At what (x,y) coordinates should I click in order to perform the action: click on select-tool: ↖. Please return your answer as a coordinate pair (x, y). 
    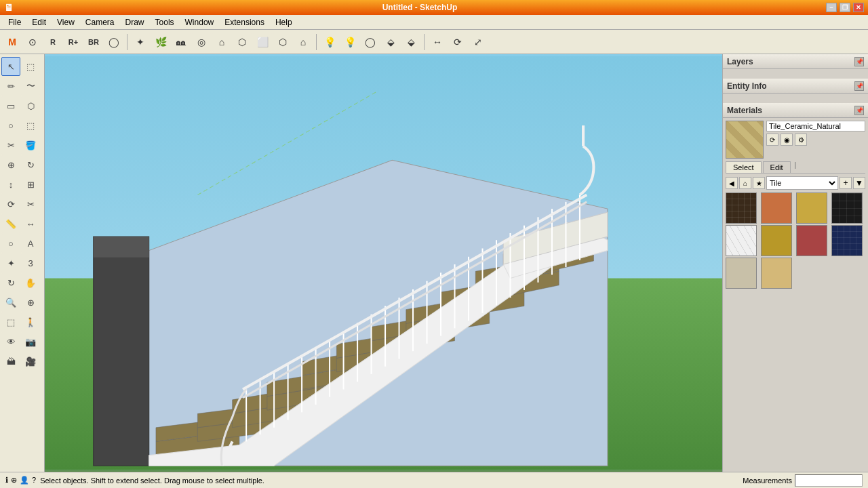
    Looking at the image, I should click on (11, 66).